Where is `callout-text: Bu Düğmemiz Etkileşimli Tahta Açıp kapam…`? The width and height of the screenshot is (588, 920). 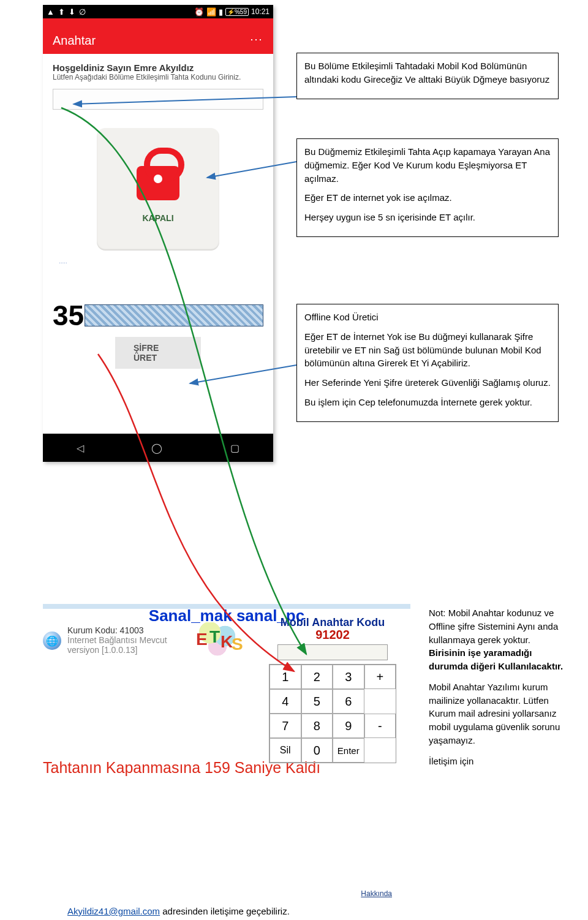 callout-text: Bu Düğmemiz Etkileşimli Tahta Açıp kapam… is located at coordinates (428, 165).